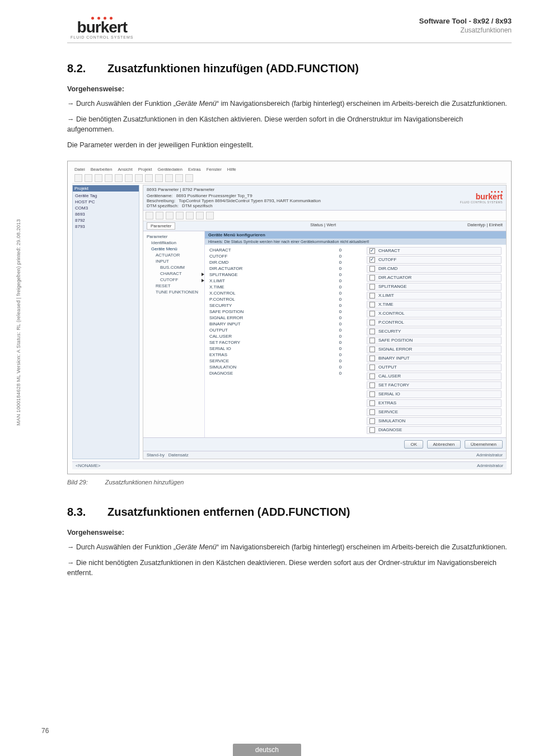 This screenshot has width=534, height=756. I want to click on menu-item: Bearbeiten, so click(102, 169).